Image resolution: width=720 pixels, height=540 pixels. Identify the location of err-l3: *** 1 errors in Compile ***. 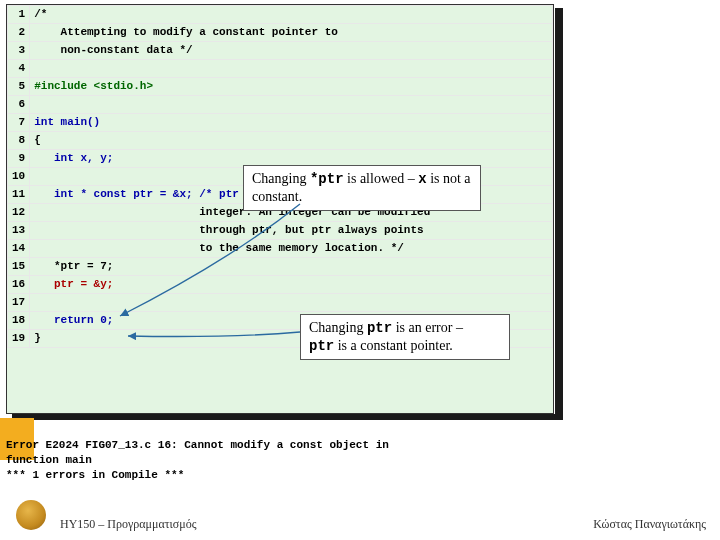
(95, 475).